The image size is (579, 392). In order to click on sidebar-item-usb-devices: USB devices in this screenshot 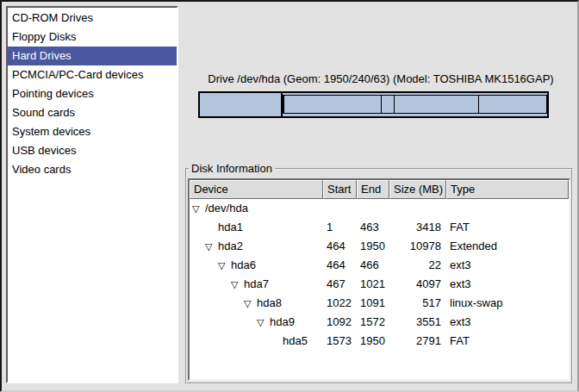, I will do `click(92, 151)`.